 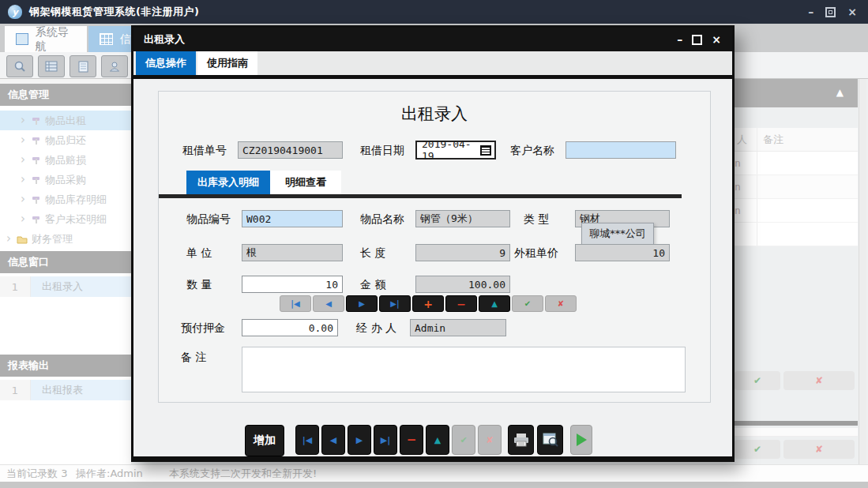 I want to click on print-button, so click(x=521, y=440).